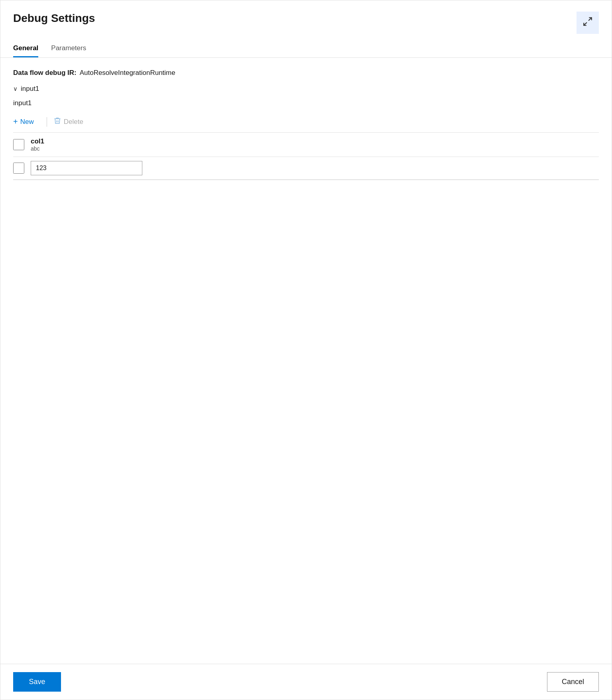  What do you see at coordinates (69, 49) in the screenshot?
I see `tab-parameters: Parameters` at bounding box center [69, 49].